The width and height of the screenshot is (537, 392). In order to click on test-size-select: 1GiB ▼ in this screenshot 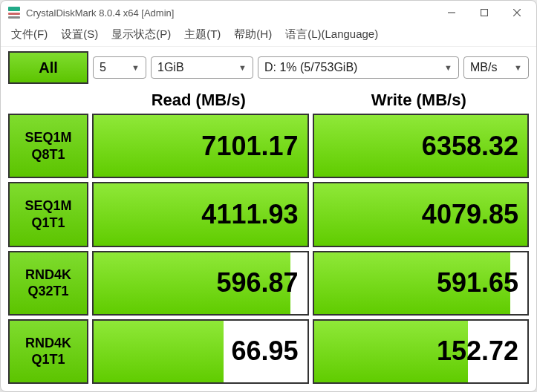, I will do `click(202, 68)`.